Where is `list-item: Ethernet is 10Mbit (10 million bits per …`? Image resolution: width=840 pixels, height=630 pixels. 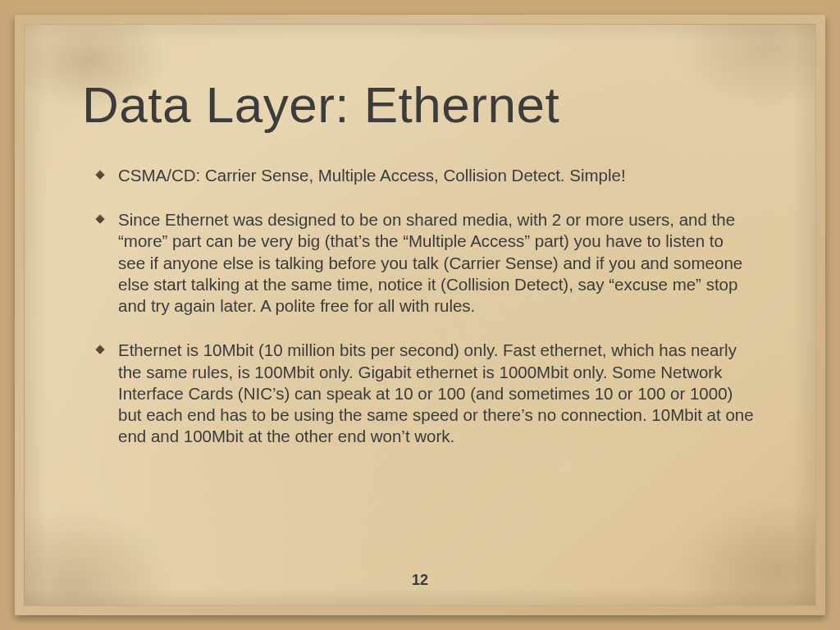 list-item: Ethernet is 10Mbit (10 million bits per … is located at coordinates (438, 394).